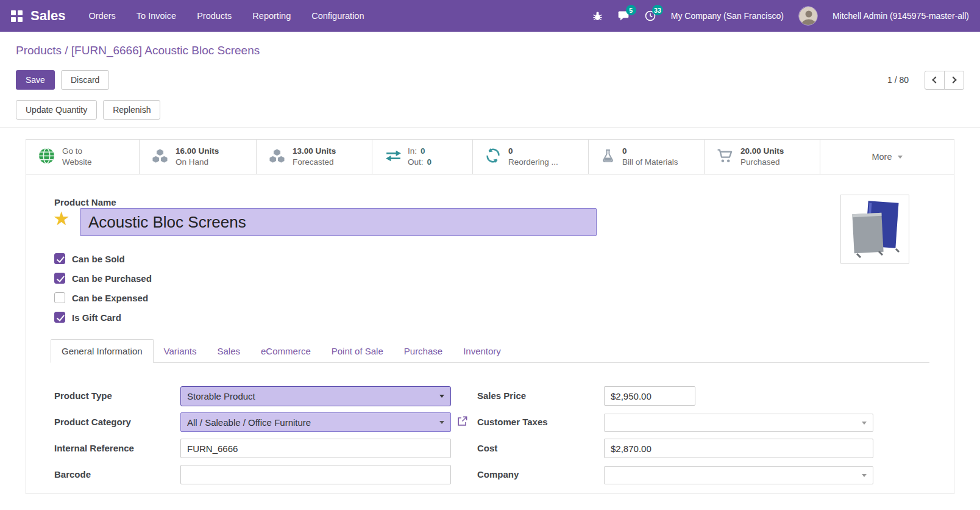 The image size is (980, 510). I want to click on internal-reference-label: Internal Reference, so click(94, 448).